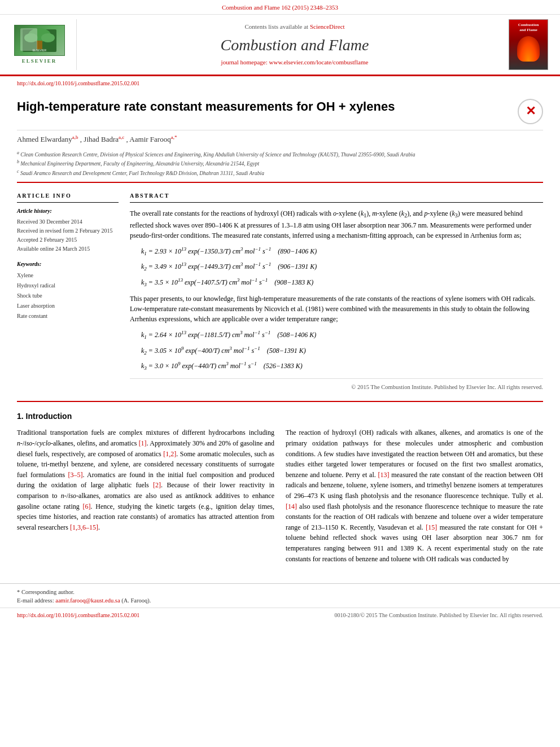  Describe the element at coordinates (264, 107) in the screenshot. I see `article-title: High-temperature rate constant measureme…` at that location.